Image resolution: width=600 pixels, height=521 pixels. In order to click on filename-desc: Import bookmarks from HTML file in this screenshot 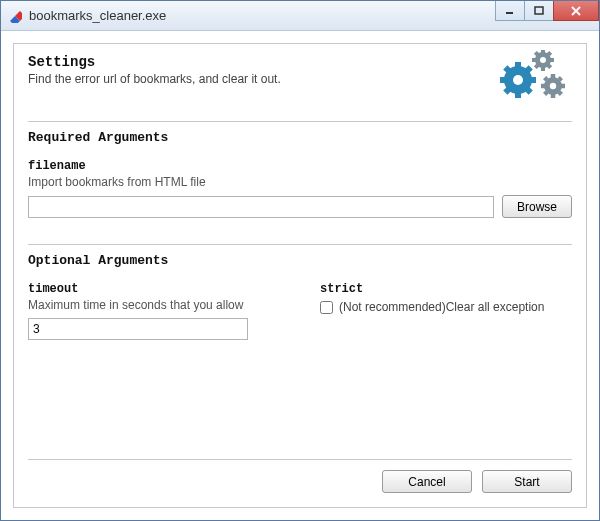, I will do `click(300, 182)`.